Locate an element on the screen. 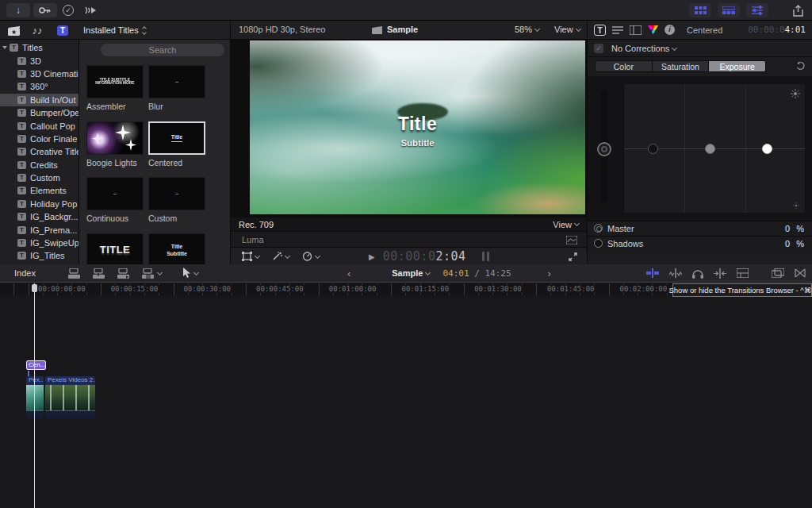 This screenshot has height=508, width=812. titles-browser-tab: T is located at coordinates (63, 30).